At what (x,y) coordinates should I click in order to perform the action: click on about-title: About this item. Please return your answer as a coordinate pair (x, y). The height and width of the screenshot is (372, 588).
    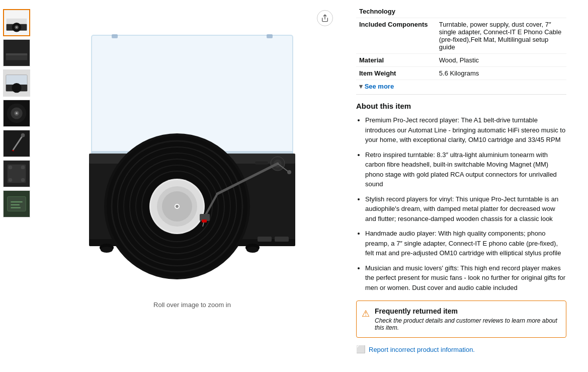
    Looking at the image, I should click on (461, 106).